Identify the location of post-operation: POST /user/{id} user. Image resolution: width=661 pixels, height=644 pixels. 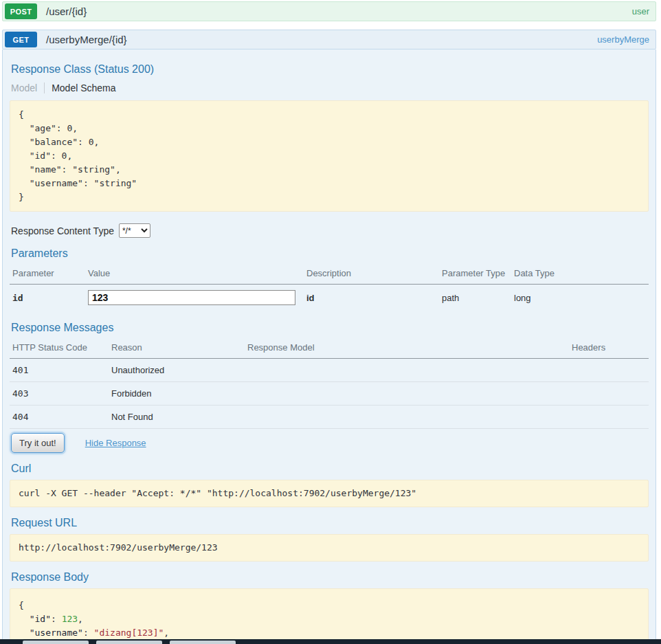
(329, 11).